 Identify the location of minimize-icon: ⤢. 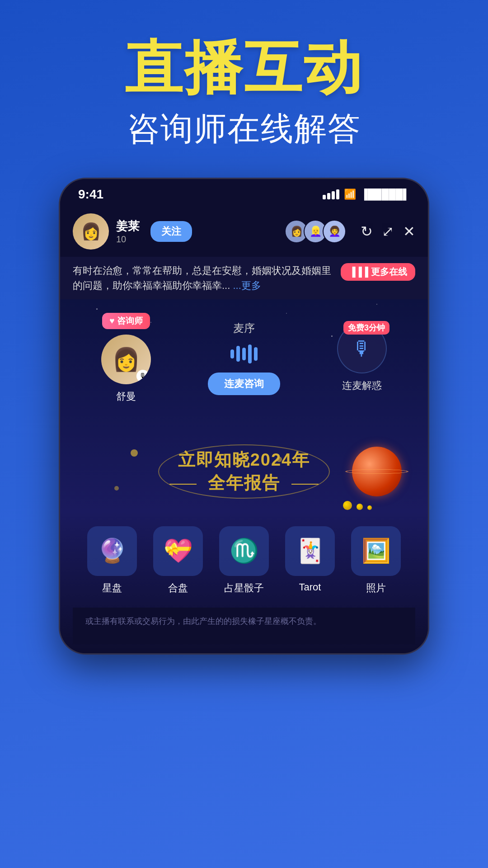
(388, 231).